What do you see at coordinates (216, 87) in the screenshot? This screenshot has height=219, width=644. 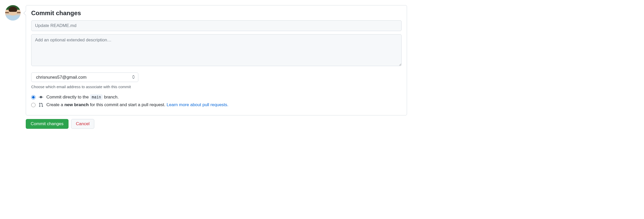 I see `email-helper-text: Choose which email address to associate …` at bounding box center [216, 87].